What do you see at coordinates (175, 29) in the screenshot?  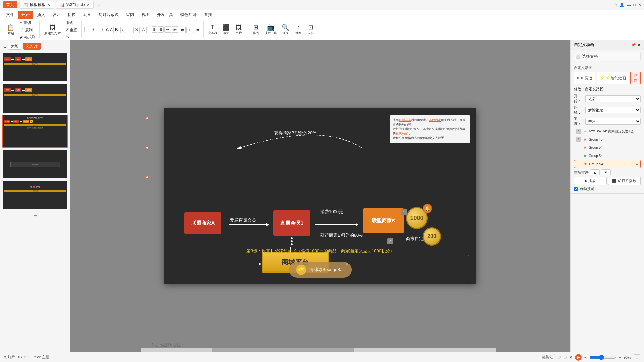 I see `outdent-button: ⇤` at bounding box center [175, 29].